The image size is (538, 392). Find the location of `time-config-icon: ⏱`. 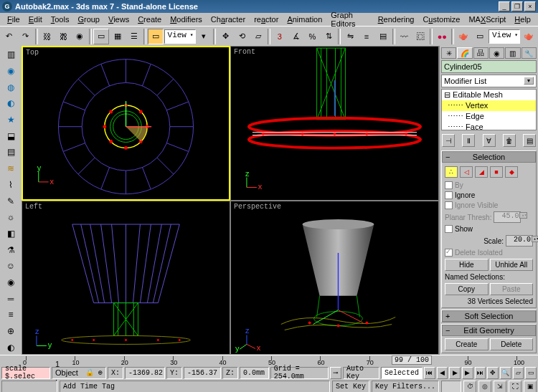

time-config-icon: ⏱ is located at coordinates (470, 387).